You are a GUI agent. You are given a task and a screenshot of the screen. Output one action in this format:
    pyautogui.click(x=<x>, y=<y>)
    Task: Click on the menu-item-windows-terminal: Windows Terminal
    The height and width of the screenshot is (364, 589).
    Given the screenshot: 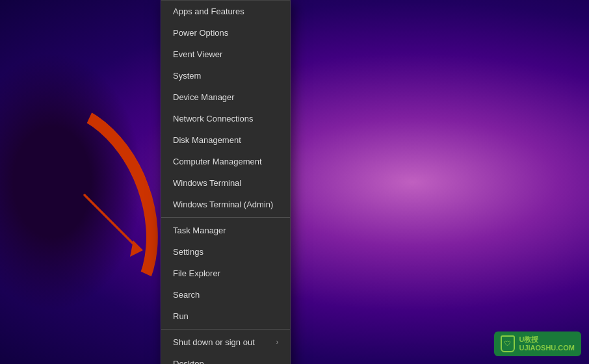 What is the action you would take?
    pyautogui.click(x=226, y=183)
    